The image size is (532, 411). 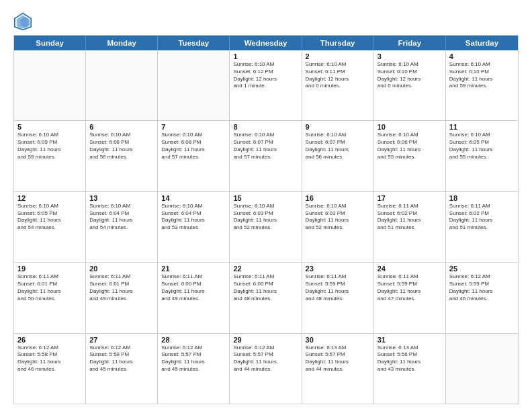 What do you see at coordinates (193, 227) in the screenshot?
I see `calendar-day-14: 14Sunrise: 6:10 AM Sunset: 6:04 PM Dayli…` at bounding box center [193, 227].